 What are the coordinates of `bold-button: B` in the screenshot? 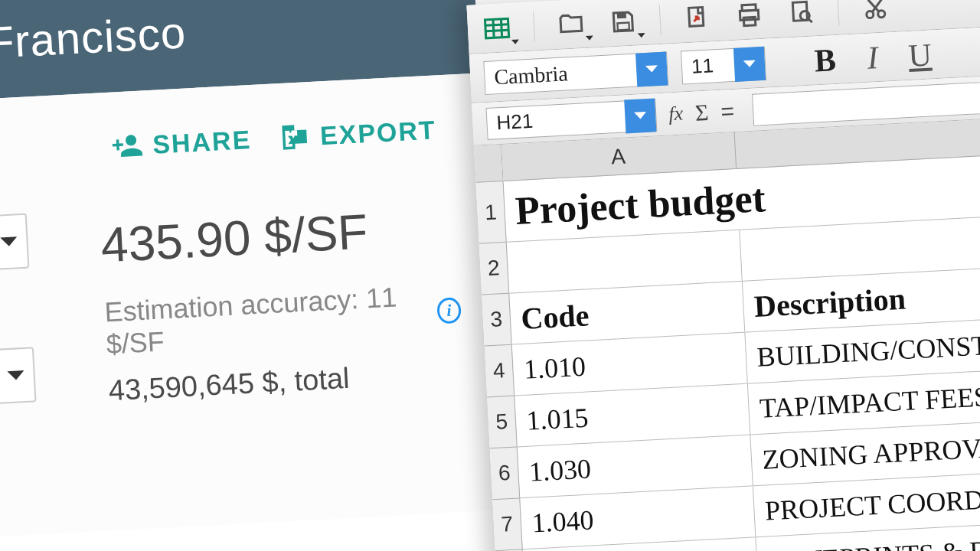 It's located at (825, 60).